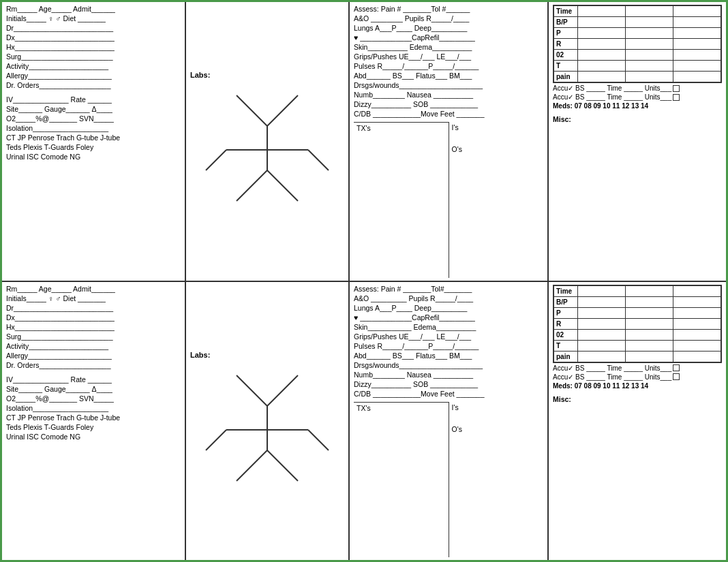  Describe the element at coordinates (449, 394) in the screenshot. I see `bot-assess-line12: C/DB ____________Move Feet _______` at that location.